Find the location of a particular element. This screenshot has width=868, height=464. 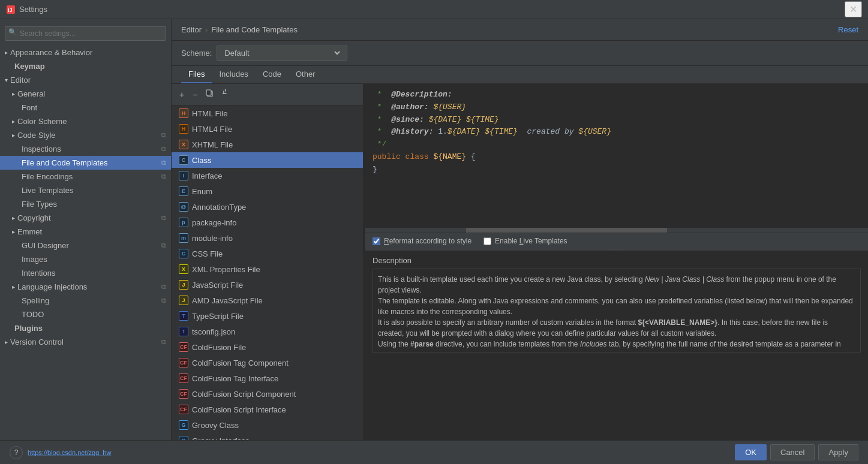

tab-other: Other is located at coordinates (306, 74).